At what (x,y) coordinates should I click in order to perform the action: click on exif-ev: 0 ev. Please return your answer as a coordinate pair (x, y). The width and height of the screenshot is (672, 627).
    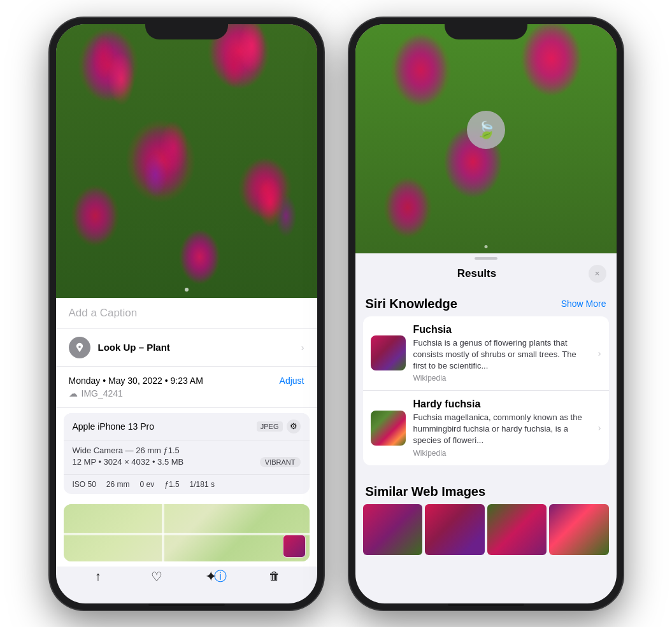
    Looking at the image, I should click on (148, 484).